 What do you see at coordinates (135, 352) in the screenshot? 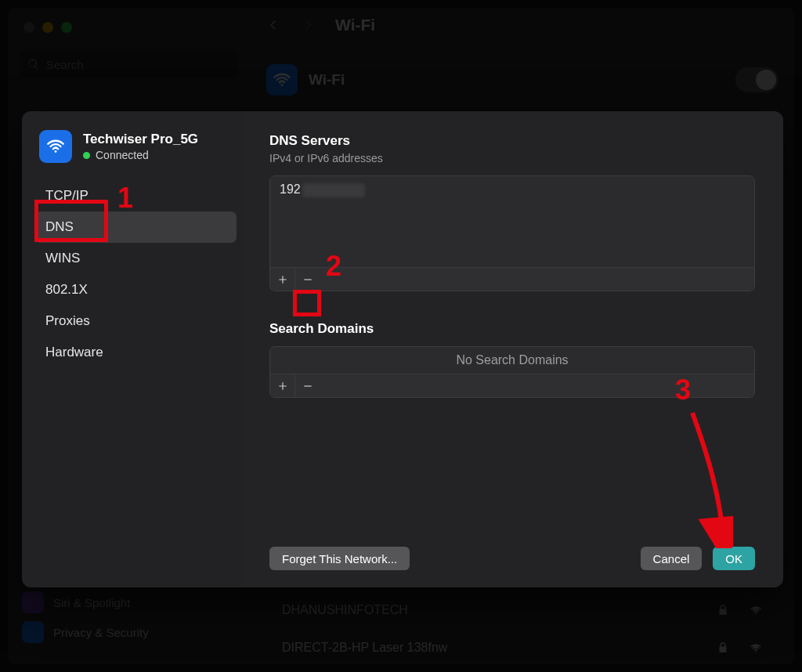
I see `tab-hardware: Hardware` at bounding box center [135, 352].